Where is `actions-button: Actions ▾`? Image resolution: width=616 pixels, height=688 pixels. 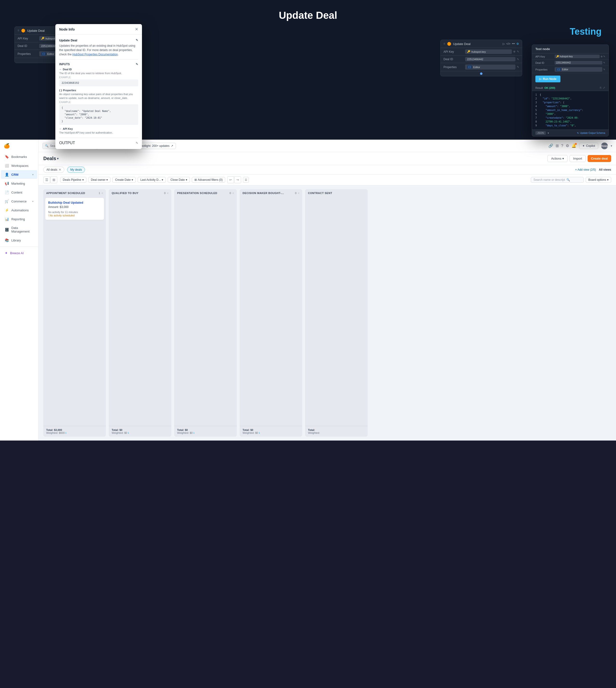
actions-button: Actions ▾ is located at coordinates (557, 158).